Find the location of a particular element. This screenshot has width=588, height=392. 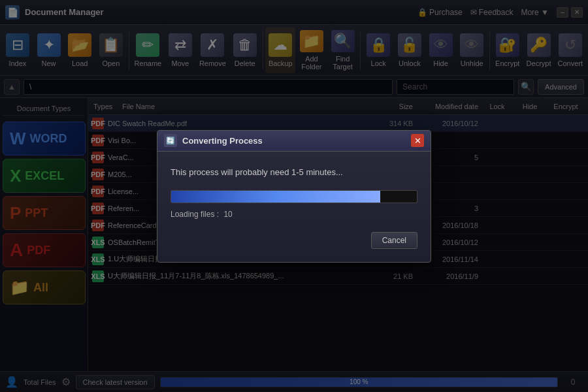

modal-loading-text: Loading files : 10 is located at coordinates (294, 214).